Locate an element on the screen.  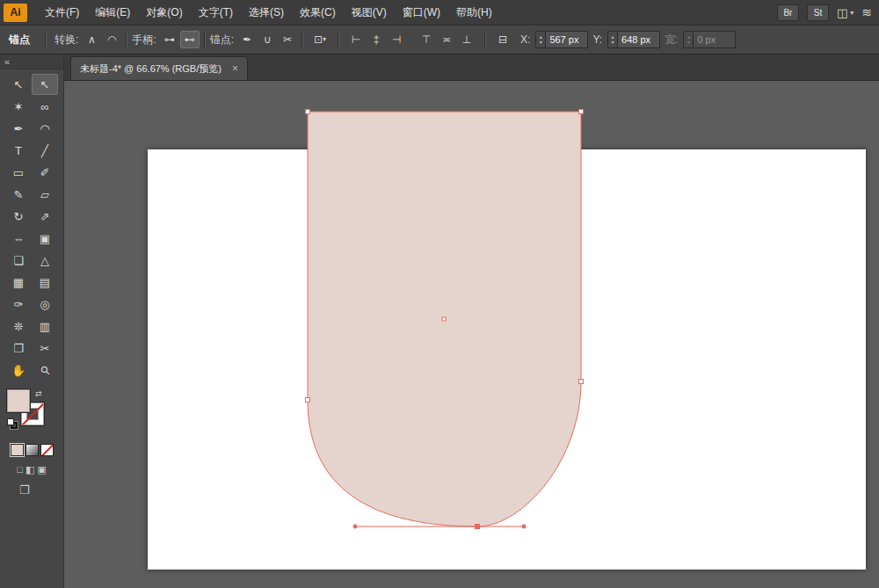
collapse-panel-button: « is located at coordinates (7, 62).